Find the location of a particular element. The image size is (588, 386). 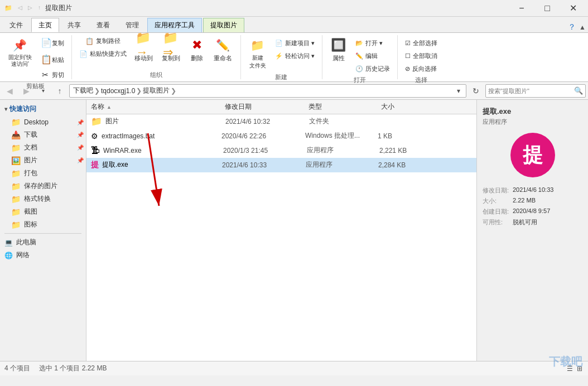

preview-info: 修改日期: 2021/4/6 10:33 大小: 2.22 MB 创建日期: 2… is located at coordinates (532, 206).